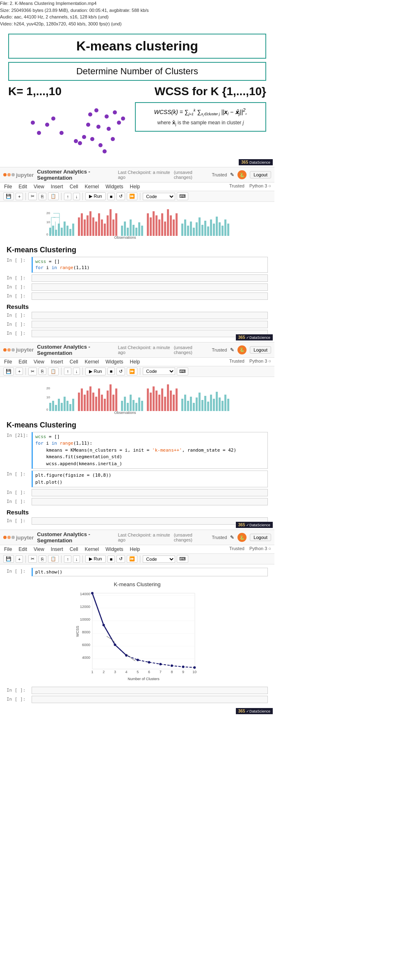 The width and height of the screenshot is (420, 980). I want to click on copy-btn-2: ⎘, so click(43, 371).